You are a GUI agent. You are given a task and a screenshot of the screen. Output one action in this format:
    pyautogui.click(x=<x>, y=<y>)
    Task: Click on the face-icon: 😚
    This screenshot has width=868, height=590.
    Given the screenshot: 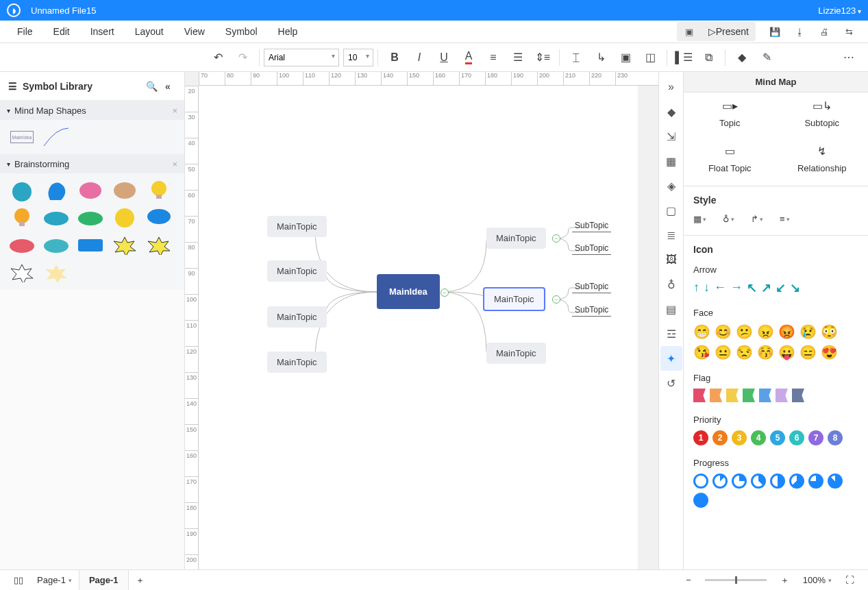 What is the action you would take?
    pyautogui.click(x=766, y=352)
    